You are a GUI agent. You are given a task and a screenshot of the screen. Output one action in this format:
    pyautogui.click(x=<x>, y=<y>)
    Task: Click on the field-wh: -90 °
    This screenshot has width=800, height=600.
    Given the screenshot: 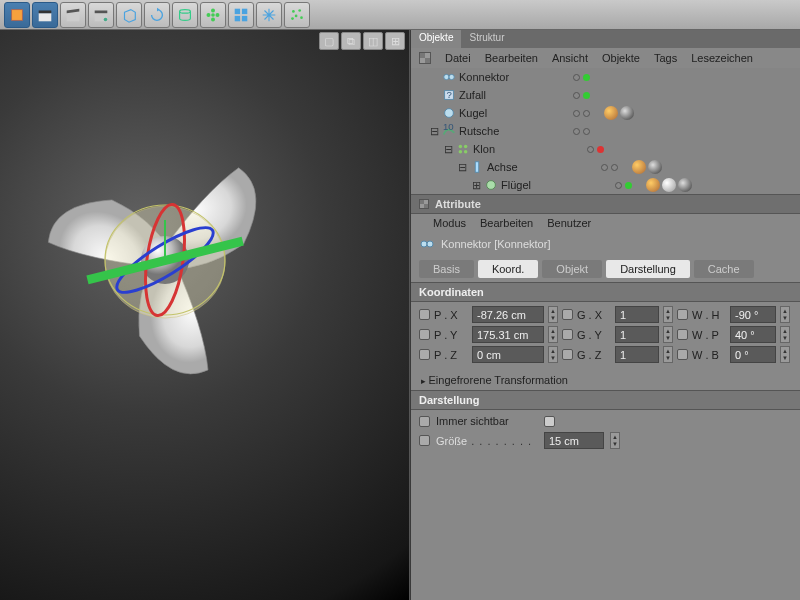 What is the action you would take?
    pyautogui.click(x=753, y=314)
    